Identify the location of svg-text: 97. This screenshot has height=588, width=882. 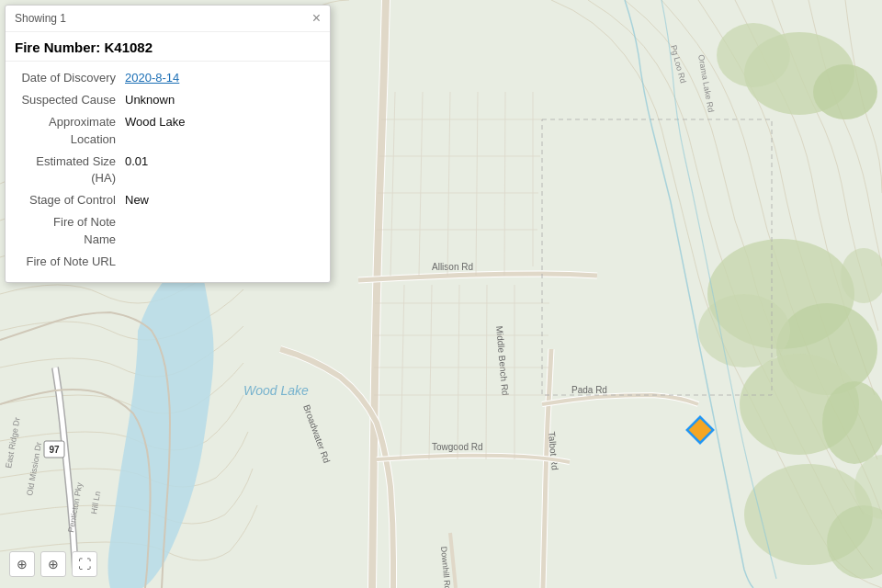
(54, 450).